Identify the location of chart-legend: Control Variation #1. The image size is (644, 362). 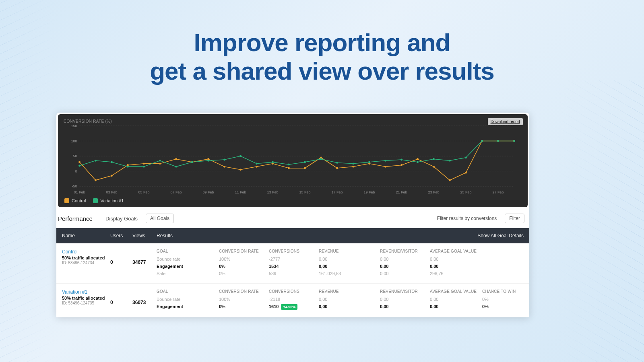
(293, 200).